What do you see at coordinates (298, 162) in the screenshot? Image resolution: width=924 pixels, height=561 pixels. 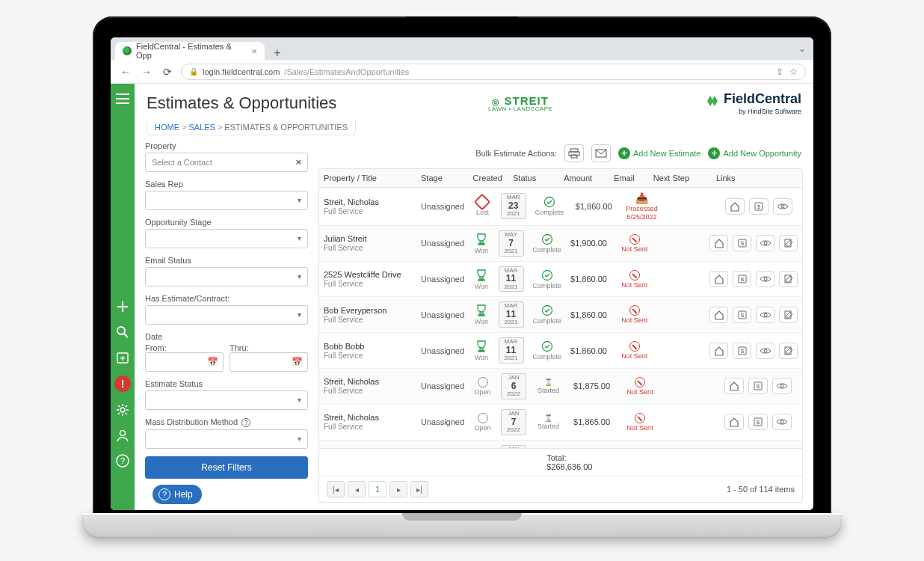 I see `clear-icon: ×` at bounding box center [298, 162].